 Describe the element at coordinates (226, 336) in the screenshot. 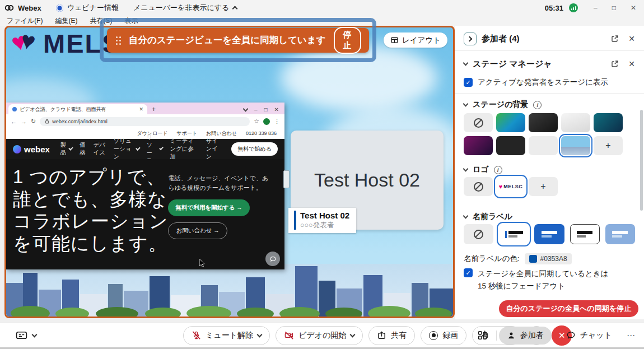

I see `unmute-button: ミュート解除` at that location.